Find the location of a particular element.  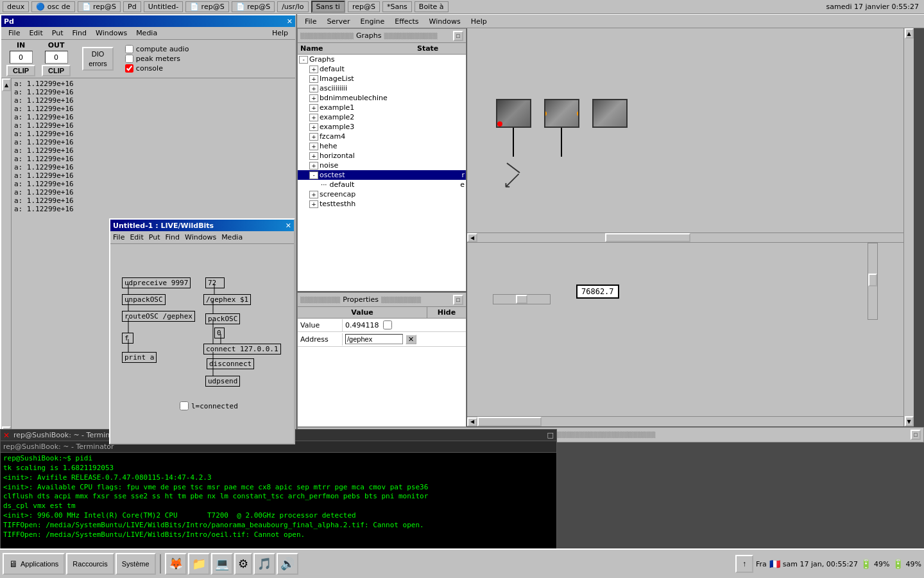

tb-app-extra3: 🔊 is located at coordinates (287, 564).